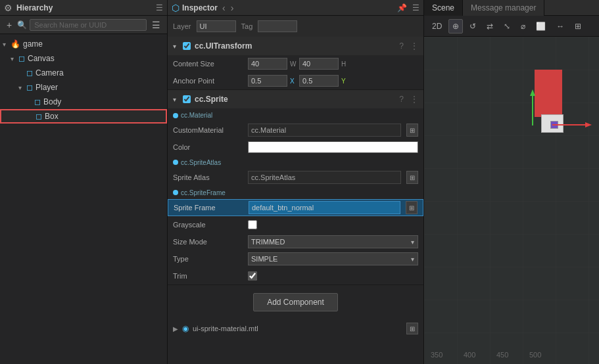  Describe the element at coordinates (319, 81) in the screenshot. I see `anchor-y-input` at that location.